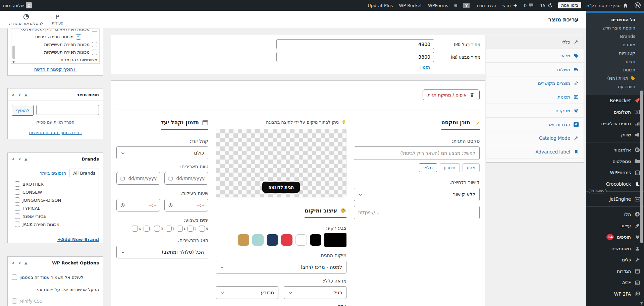  What do you see at coordinates (615, 294) in the screenshot?
I see `menu-wp2fa: WP 2FA` at bounding box center [615, 294].